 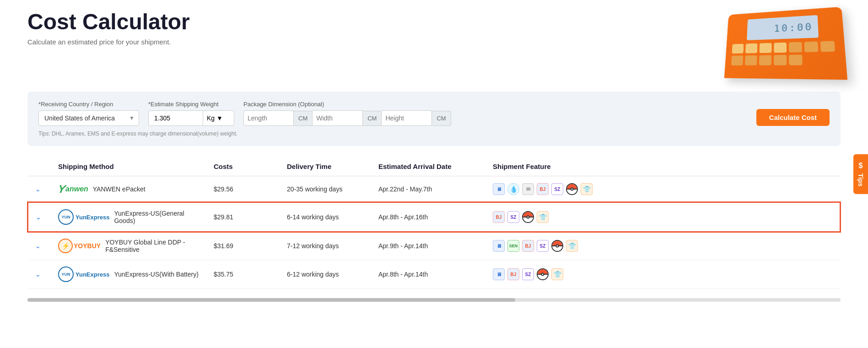 What do you see at coordinates (347, 114) in the screenshot?
I see `dimensions-group: Package Dimension (Optional) CM CM CM` at bounding box center [347, 114].